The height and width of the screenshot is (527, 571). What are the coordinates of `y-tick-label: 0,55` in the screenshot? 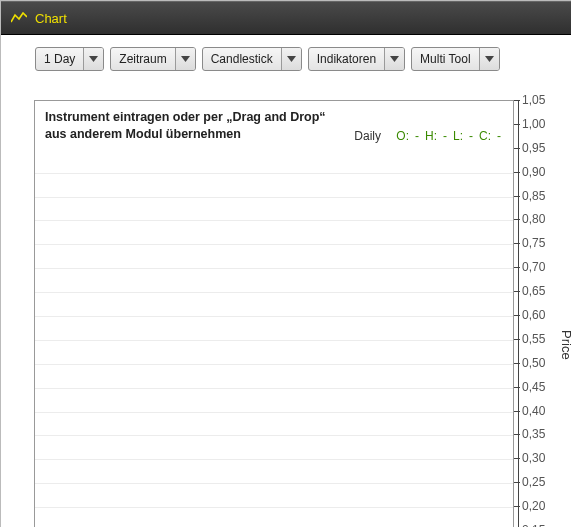 It's located at (542, 339).